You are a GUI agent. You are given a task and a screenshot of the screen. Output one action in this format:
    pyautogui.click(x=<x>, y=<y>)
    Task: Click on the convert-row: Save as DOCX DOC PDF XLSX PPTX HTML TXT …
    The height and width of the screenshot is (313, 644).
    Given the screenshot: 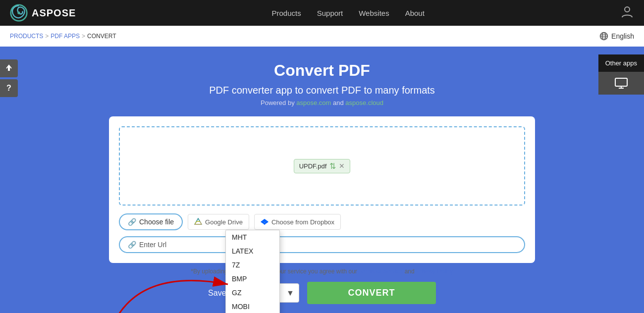 What is the action you would take?
    pyautogui.click(x=322, y=293)
    